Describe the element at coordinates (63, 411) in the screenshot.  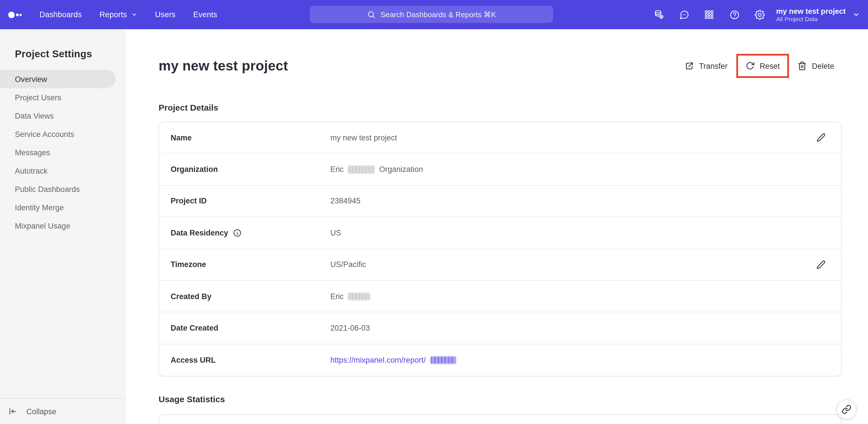
I see `sidebar-collapse-button: Collapse` at that location.